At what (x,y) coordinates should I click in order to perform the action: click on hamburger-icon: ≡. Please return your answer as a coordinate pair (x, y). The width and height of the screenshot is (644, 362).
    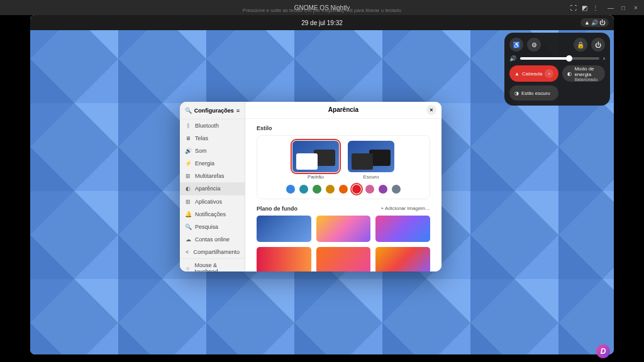
    Looking at the image, I should click on (238, 111).